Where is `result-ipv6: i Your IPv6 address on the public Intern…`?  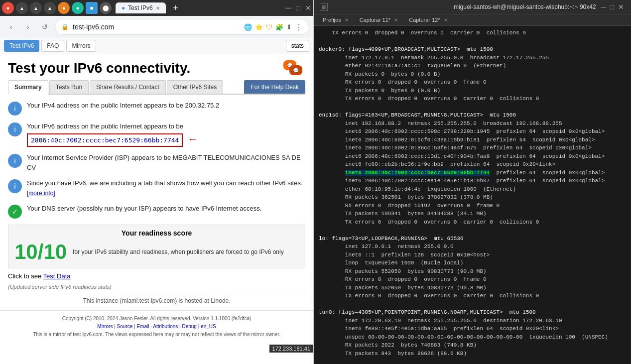 result-ipv6: i Your IPv6 address on the public Intern… is located at coordinates (156, 134).